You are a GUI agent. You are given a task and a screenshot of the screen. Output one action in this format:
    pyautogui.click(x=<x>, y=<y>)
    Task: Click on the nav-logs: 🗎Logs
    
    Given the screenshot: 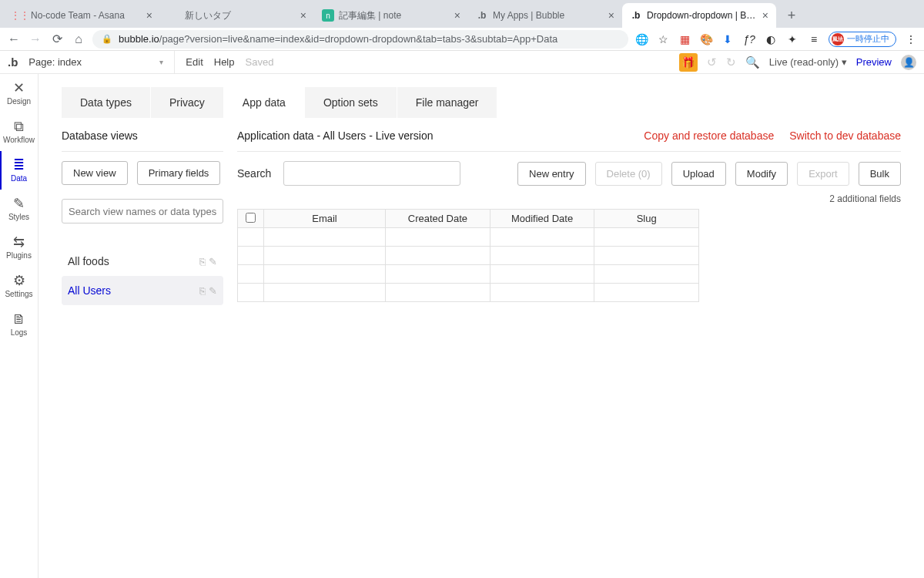 What is the action you would take?
    pyautogui.click(x=18, y=324)
    